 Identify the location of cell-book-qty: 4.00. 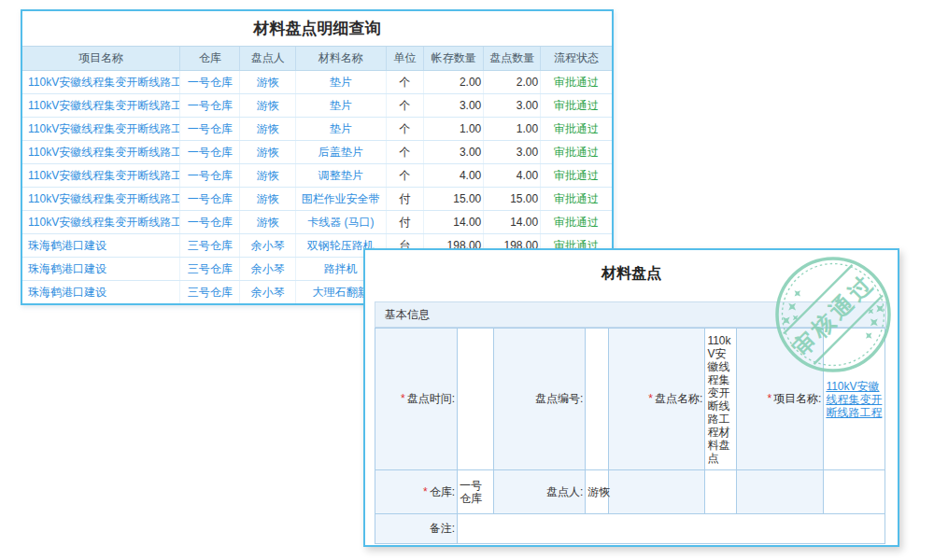
(454, 175).